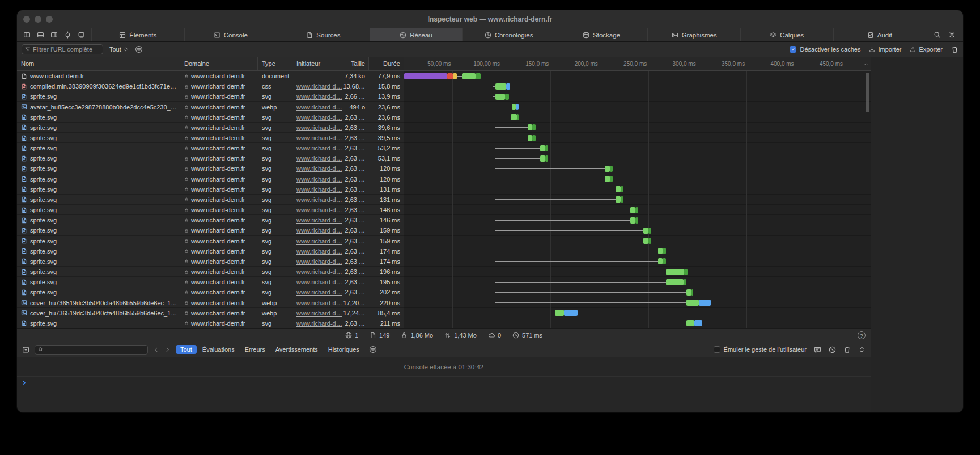 This screenshot has width=980, height=455. Describe the element at coordinates (356, 64) in the screenshot. I see `column-header-taille: Taille` at that location.